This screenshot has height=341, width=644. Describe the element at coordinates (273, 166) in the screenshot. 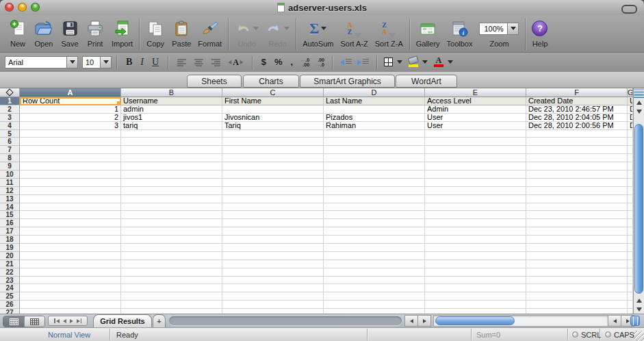

I see `cell-C9` at that location.